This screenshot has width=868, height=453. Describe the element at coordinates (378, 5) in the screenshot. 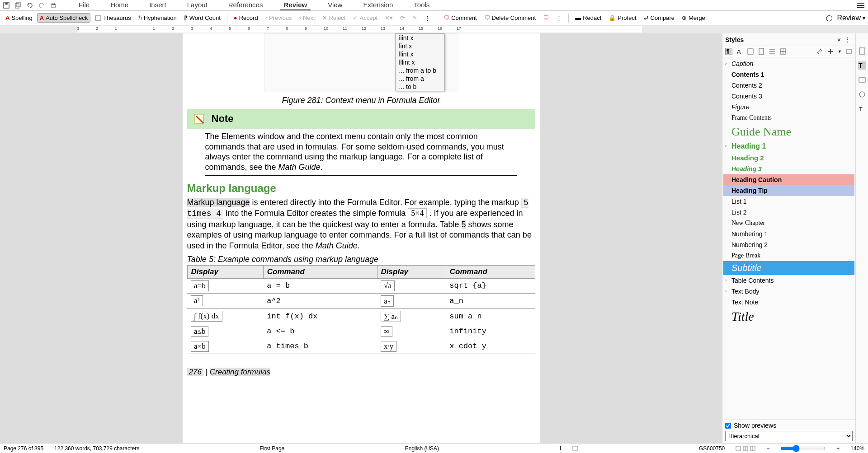

I see `tab-extension: Extension` at that location.